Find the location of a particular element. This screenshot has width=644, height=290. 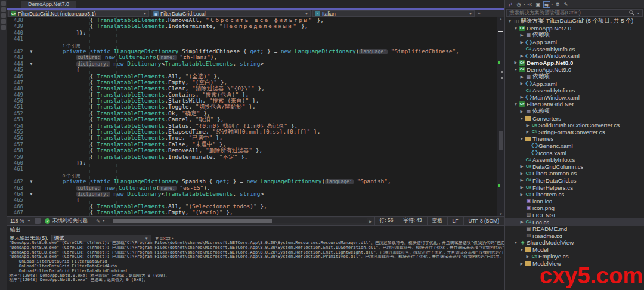

tree-item: ▶C#Loc.cs is located at coordinates (575, 222).